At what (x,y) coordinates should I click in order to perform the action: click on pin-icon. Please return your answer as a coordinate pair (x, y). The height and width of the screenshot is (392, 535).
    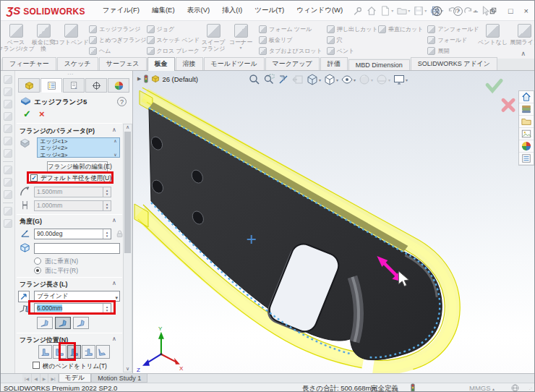
    Looking at the image, I should click on (358, 11).